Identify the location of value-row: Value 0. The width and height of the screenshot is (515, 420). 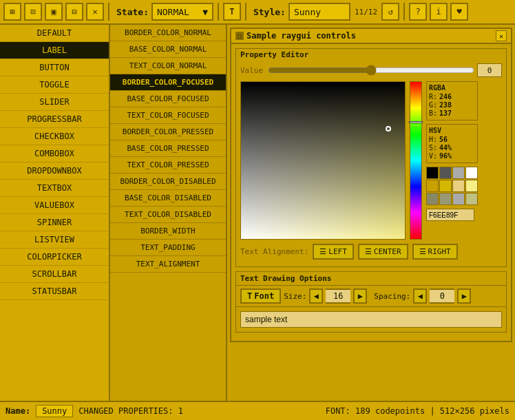
(371, 70).